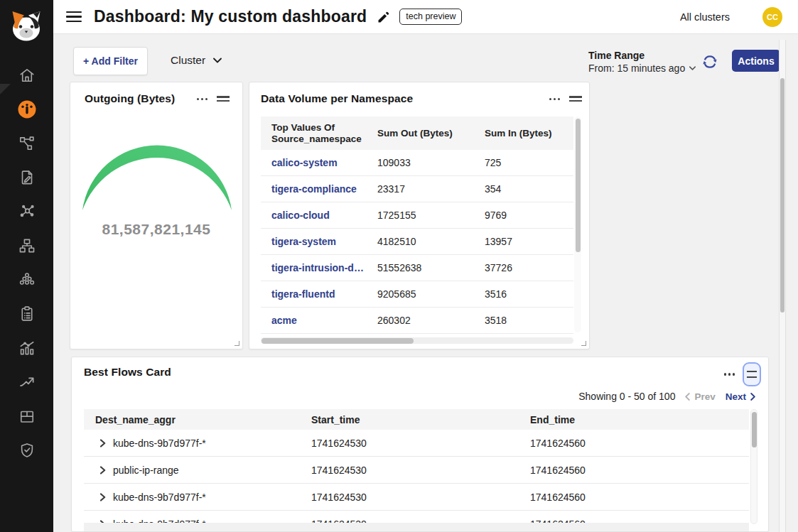  Describe the element at coordinates (157, 216) in the screenshot. I see `gauge-arc` at that location.